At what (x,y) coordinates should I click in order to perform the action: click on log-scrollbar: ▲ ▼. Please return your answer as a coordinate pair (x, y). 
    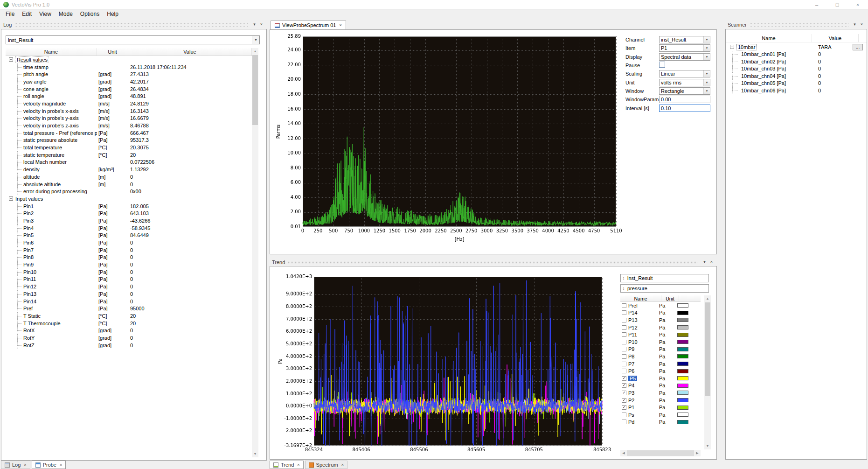
    Looking at the image, I should click on (255, 253).